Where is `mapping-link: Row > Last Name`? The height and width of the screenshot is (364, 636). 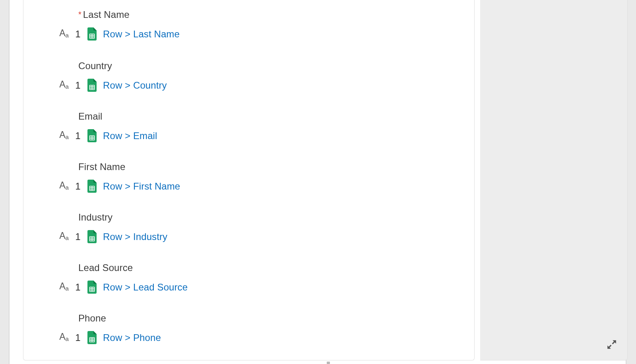
mapping-link: Row > Last Name is located at coordinates (142, 34).